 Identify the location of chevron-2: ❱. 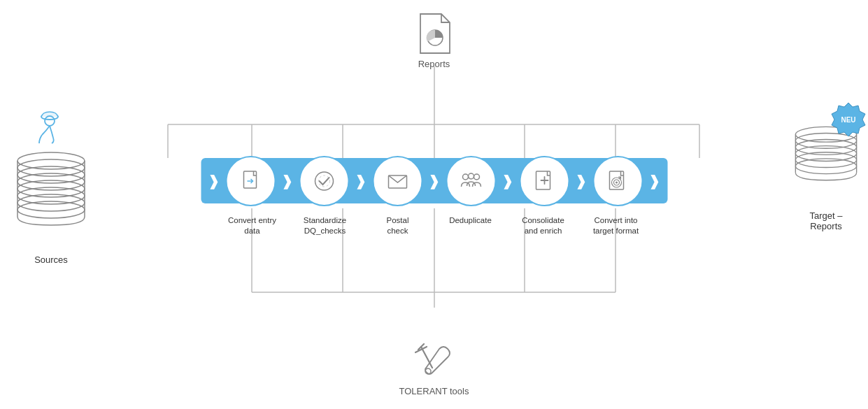
(361, 181).